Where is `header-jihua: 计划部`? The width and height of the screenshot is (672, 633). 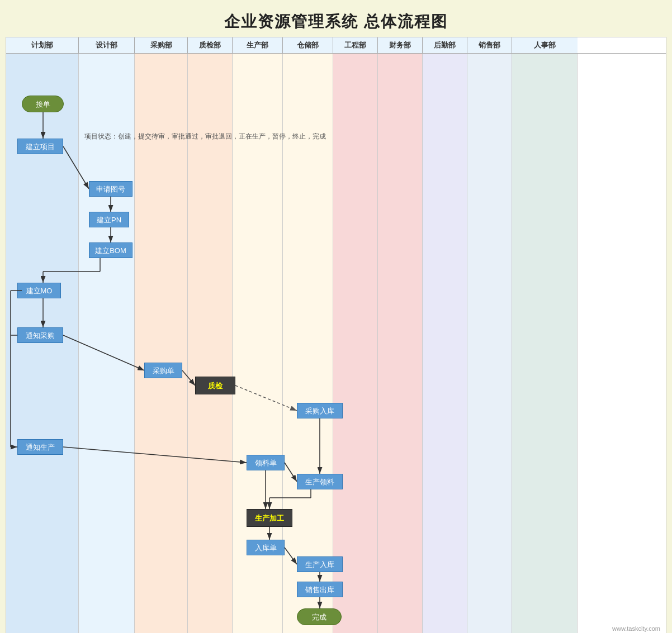 header-jihua: 计划部 is located at coordinates (42, 45).